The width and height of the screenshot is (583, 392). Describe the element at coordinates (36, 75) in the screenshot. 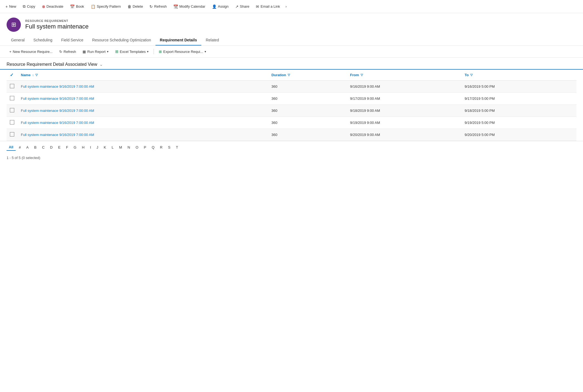

I see `name-filter-icon: ▽` at that location.